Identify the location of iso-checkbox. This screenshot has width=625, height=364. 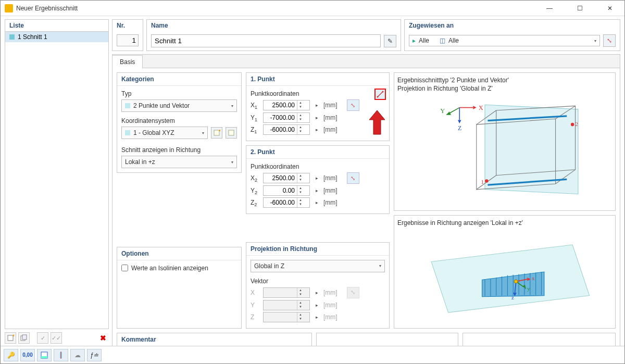
(125, 268).